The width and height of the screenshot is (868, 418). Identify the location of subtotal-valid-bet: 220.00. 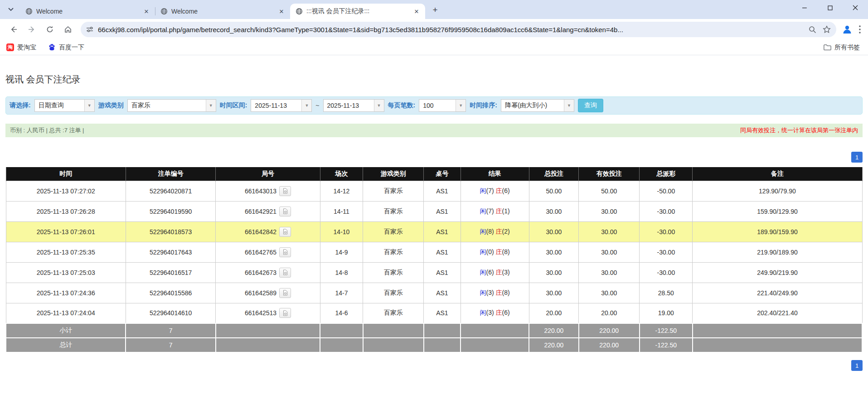
(609, 331).